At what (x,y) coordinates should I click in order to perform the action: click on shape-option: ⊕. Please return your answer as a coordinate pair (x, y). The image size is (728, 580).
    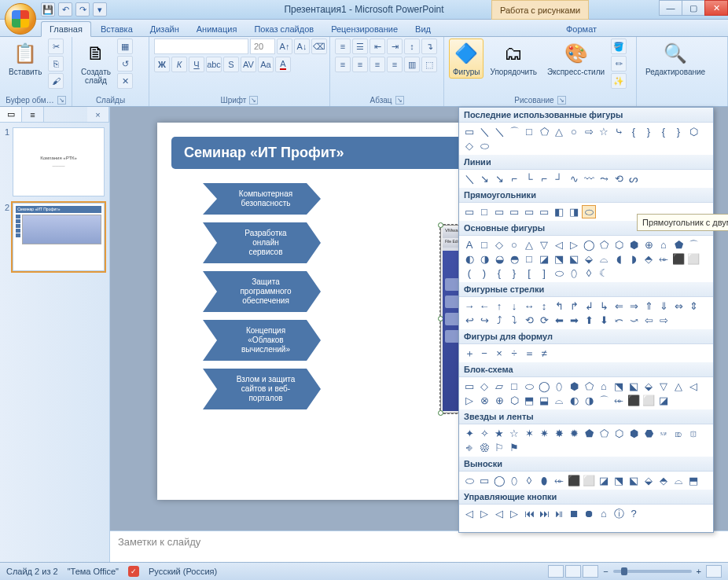
    Looking at the image, I should click on (649, 245).